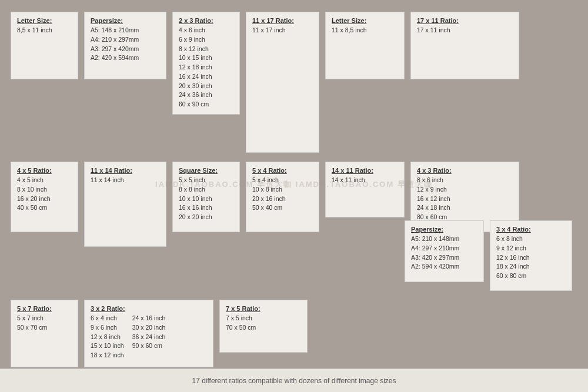 This screenshot has width=588, height=392. What do you see at coordinates (465, 46) in the screenshot?
I see `card-ratio-17x11: 17 x 11 Ratio: 17 x 11 inch` at bounding box center [465, 46].